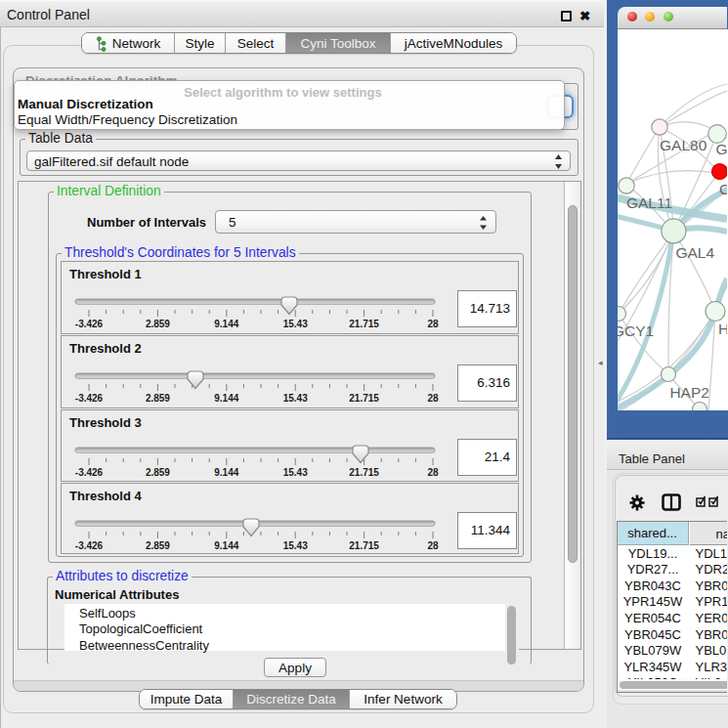  What do you see at coordinates (690, 393) in the screenshot?
I see `svg-text: HAP2` at bounding box center [690, 393].